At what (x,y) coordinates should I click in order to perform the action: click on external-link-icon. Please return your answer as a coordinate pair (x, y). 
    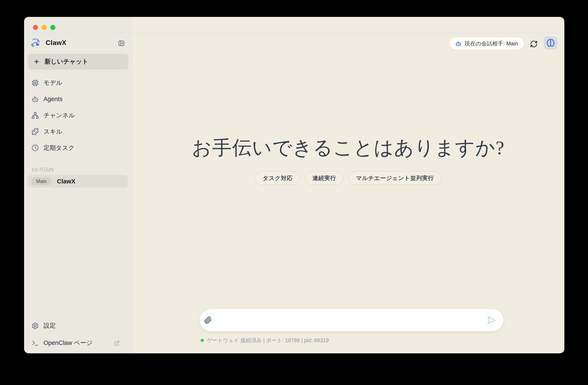
    Looking at the image, I should click on (117, 343).